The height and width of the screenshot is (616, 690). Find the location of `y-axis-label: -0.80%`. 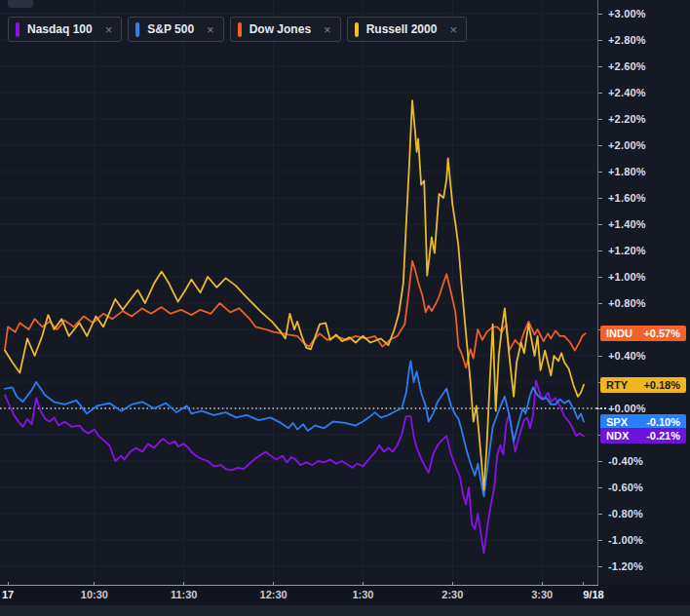

y-axis-label: -0.80% is located at coordinates (626, 514).